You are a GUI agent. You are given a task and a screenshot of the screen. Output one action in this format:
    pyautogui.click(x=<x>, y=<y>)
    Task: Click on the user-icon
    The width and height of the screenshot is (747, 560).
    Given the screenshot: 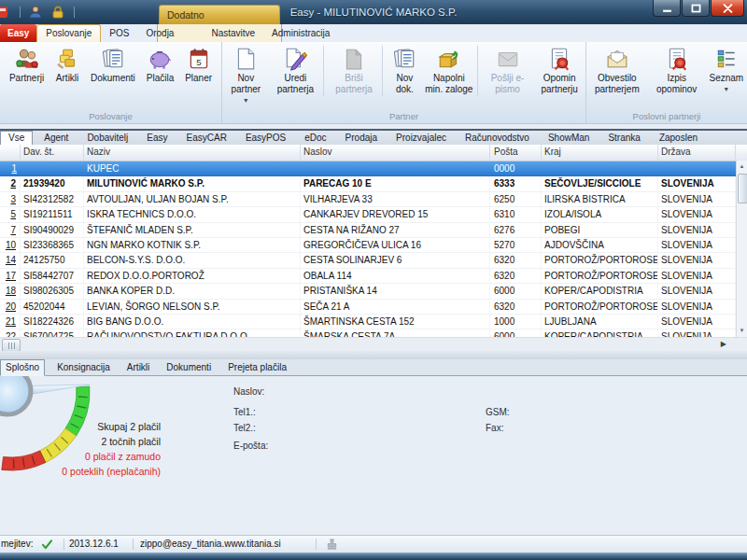 What is the action you would take?
    pyautogui.click(x=35, y=12)
    